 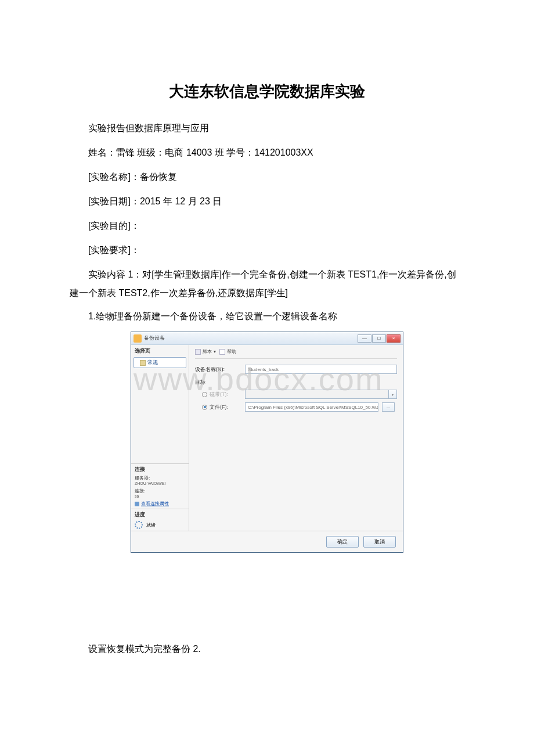 I want to click on window-title: 备份设备, so click(x=251, y=338).